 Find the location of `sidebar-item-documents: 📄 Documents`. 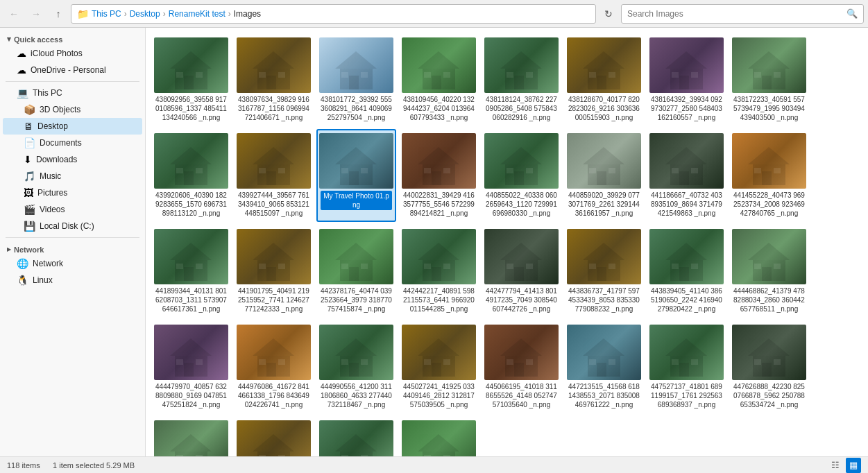

sidebar-item-documents: 📄 Documents is located at coordinates (72, 143).